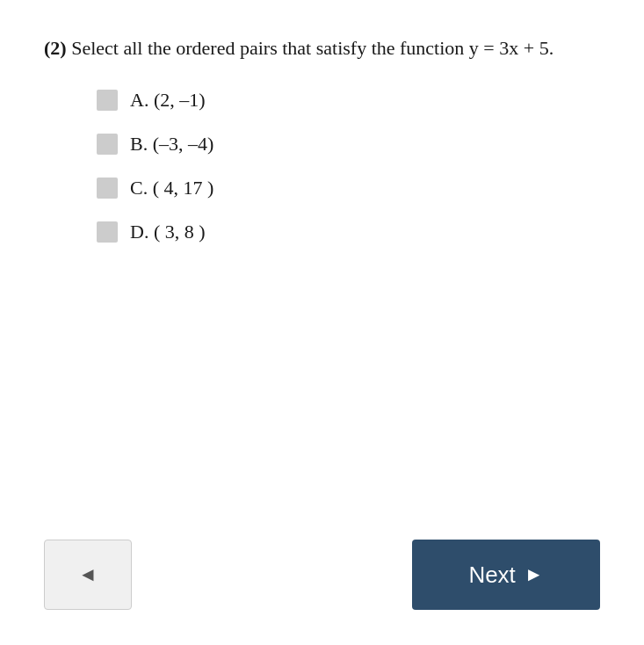 This screenshot has width=644, height=645. What do you see at coordinates (107, 232) in the screenshot?
I see `option-checkbox-d` at bounding box center [107, 232].